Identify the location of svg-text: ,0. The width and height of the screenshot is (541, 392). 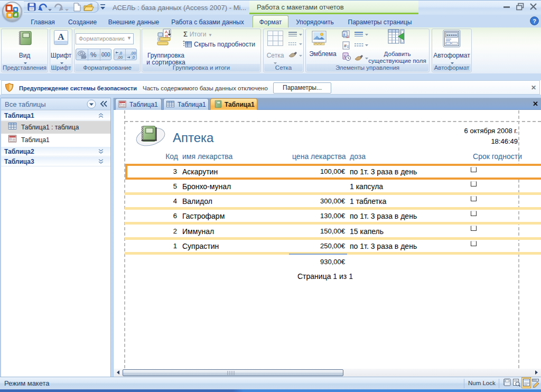
(133, 57).